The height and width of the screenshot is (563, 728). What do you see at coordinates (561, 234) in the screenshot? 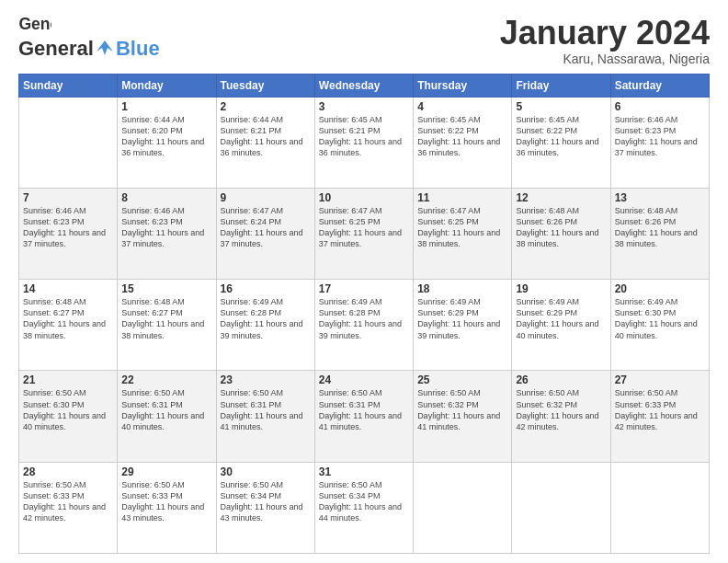
I see `calendar-cell: 12Sunrise: 6:48 AMSunset: 6:26 PMDayligh…` at bounding box center [561, 234].